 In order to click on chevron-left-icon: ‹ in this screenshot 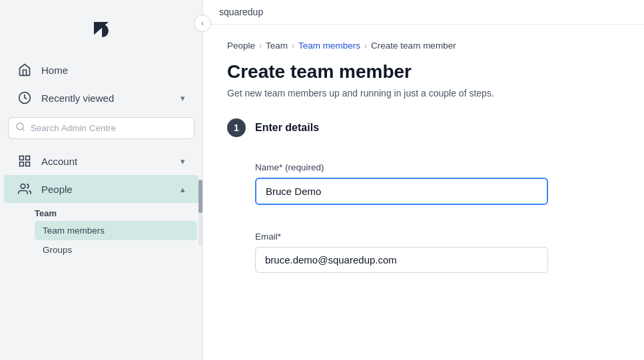, I will do `click(202, 23)`.